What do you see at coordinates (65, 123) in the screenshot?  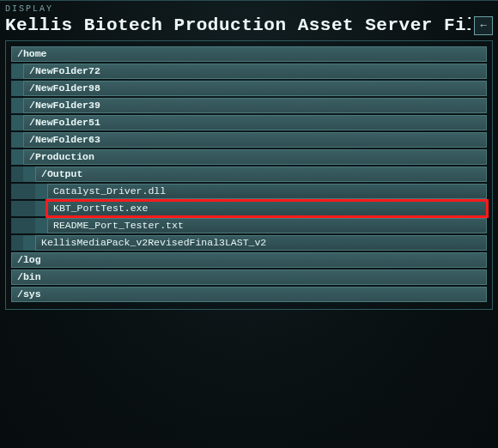 I see `folder-label: /NewFolder51` at bounding box center [65, 123].